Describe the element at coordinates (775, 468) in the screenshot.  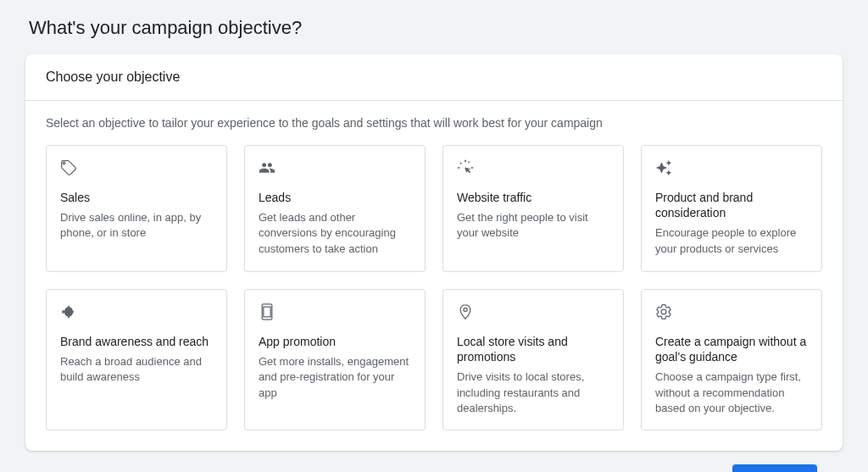
I see `continue-button: Continue` at that location.